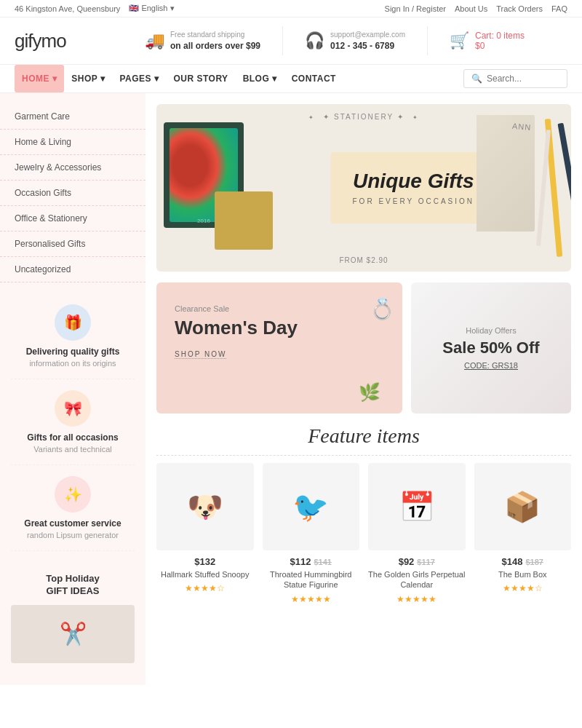 This screenshot has height=728, width=582. I want to click on feature-quality-sub: information on its origins, so click(73, 363).